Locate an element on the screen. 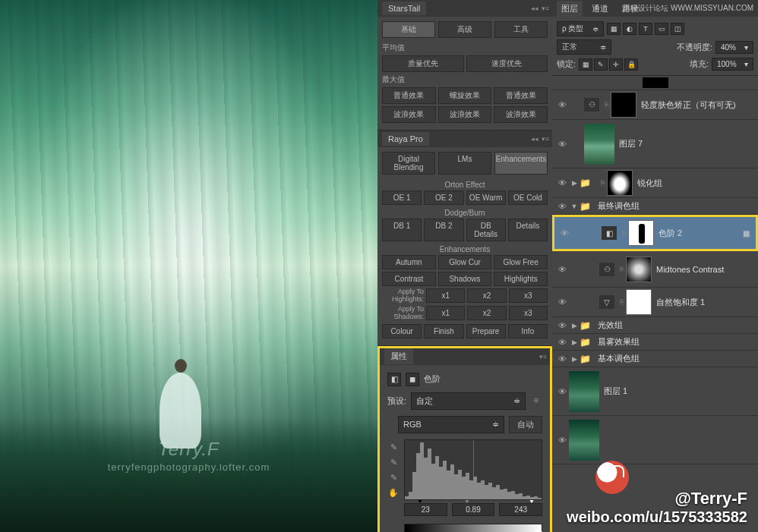 The height and width of the screenshot is (532, 758). gray-eyedropper-icon: ✎ is located at coordinates (393, 463).